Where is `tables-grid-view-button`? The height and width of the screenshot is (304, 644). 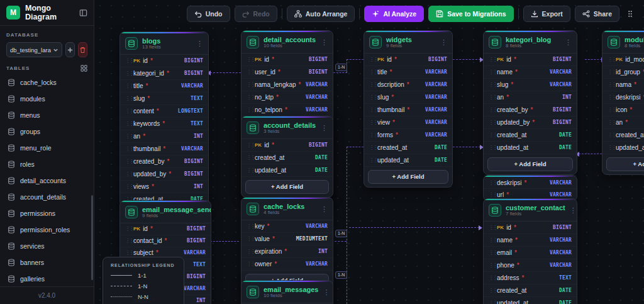
tables-grid-view-button is located at coordinates (84, 68).